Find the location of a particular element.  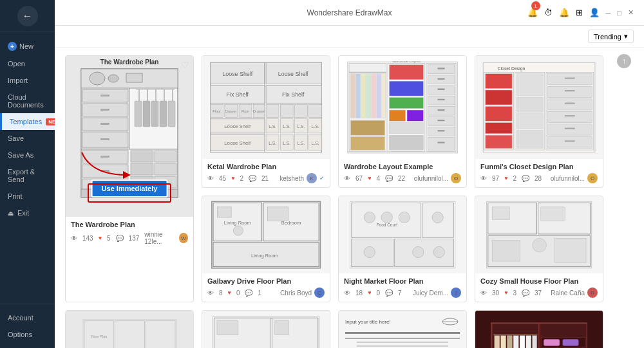

sidebar-item-account: Account is located at coordinates (27, 318).